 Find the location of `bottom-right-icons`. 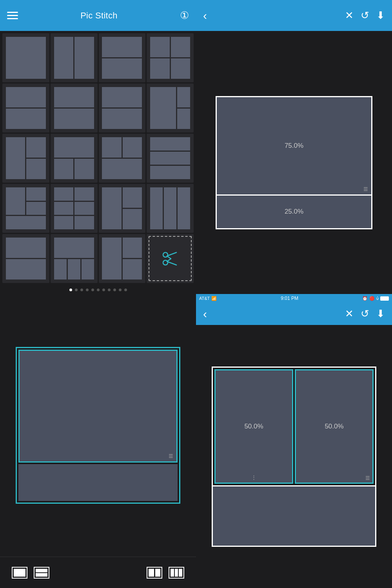

bottom-right-icons is located at coordinates (165, 573).